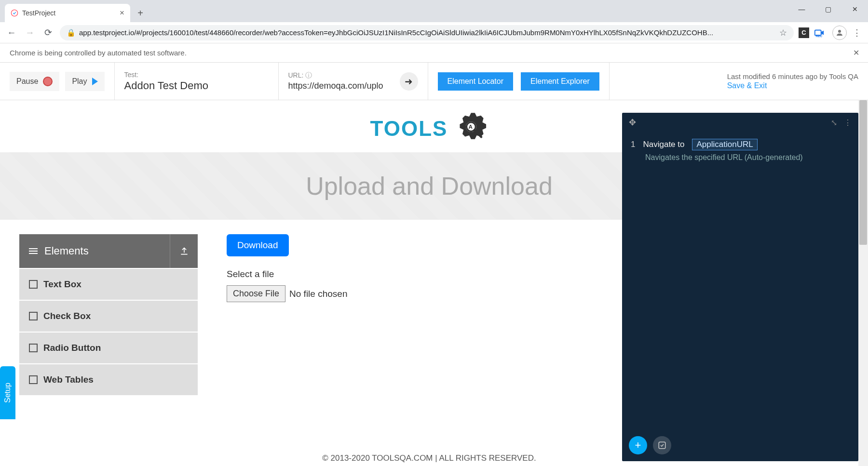  I want to click on automation-close-icon: ✕, so click(856, 53).